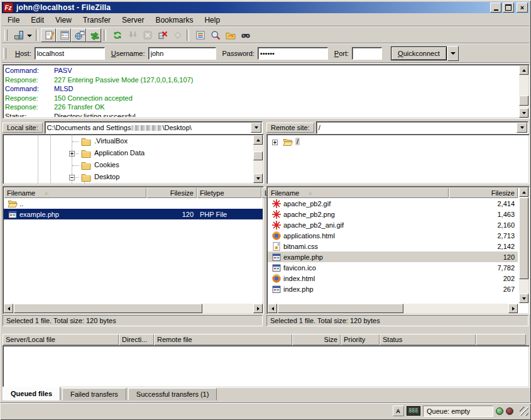 The width and height of the screenshot is (531, 420). What do you see at coordinates (393, 289) in the screenshot?
I see `file-row: index.php267` at bounding box center [393, 289].